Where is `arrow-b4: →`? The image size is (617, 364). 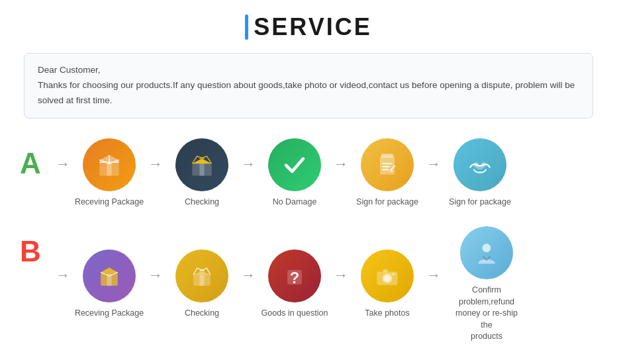 arrow-b4: → is located at coordinates (434, 285).